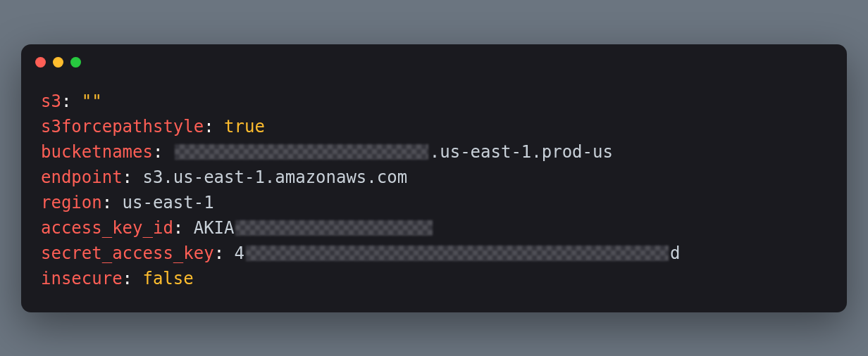 This screenshot has width=868, height=356. What do you see at coordinates (72, 203) in the screenshot?
I see `config-key: region` at bounding box center [72, 203].